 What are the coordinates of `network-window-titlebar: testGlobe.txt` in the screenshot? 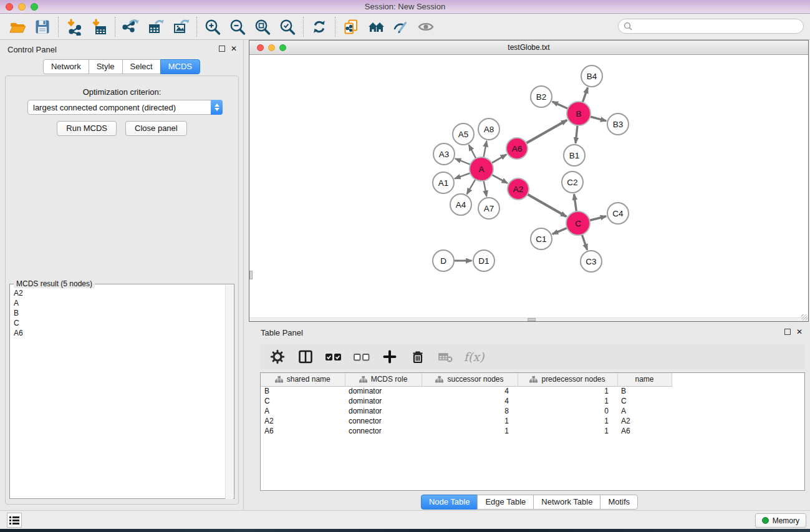 It's located at (529, 47).